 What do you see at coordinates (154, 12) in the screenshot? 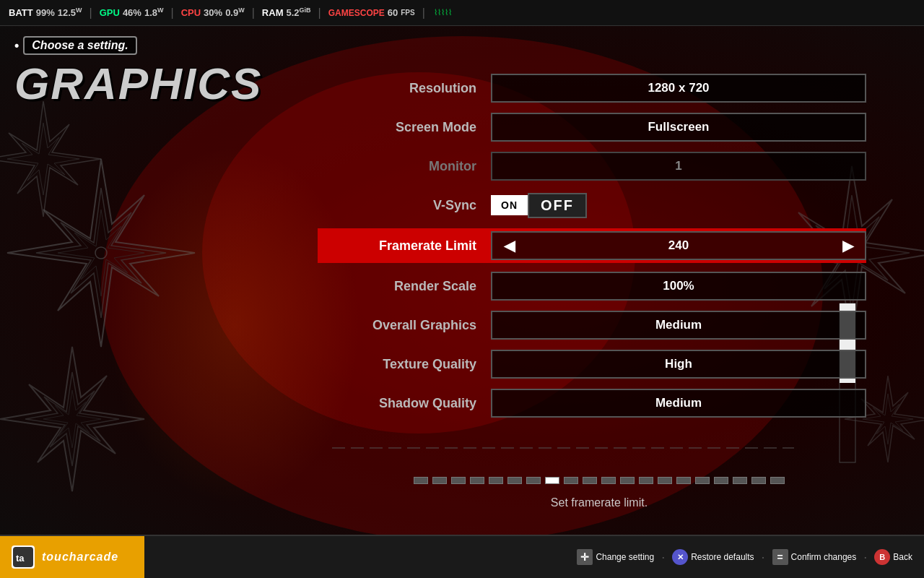
I see `gpu-watts: 1.8W` at bounding box center [154, 12].